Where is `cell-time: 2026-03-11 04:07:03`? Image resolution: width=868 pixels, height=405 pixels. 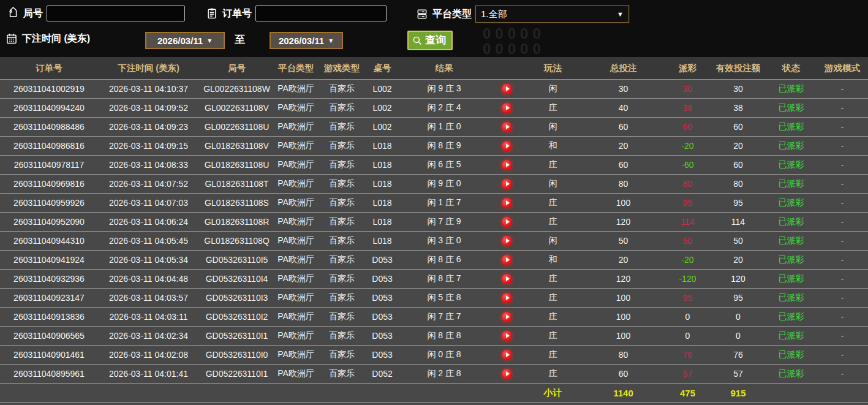
cell-time: 2026-03-11 04:07:03 is located at coordinates (148, 203).